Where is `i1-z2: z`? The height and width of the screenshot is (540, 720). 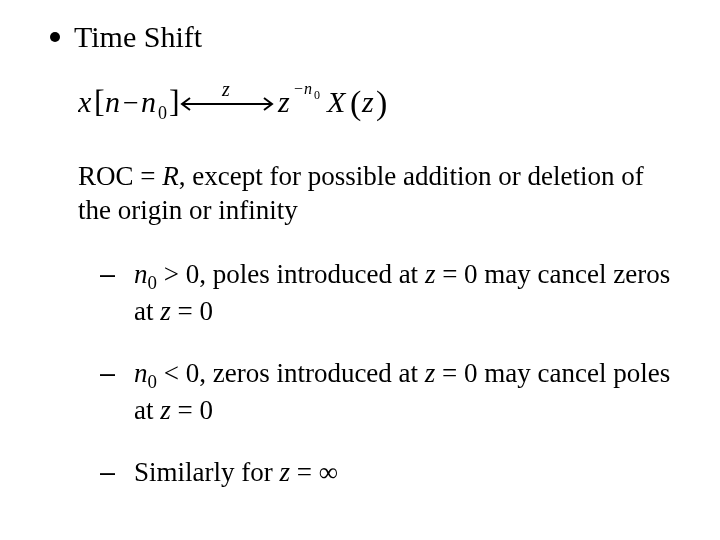
i1-z2: z is located at coordinates (166, 311).